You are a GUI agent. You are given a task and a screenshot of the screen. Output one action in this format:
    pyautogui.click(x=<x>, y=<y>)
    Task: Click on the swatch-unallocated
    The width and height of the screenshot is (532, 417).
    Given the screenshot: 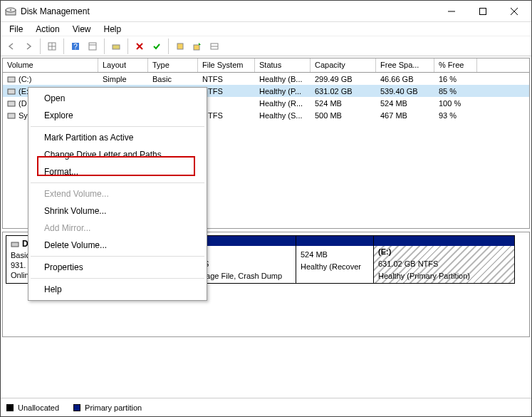 What is the action you would take?
    pyautogui.click(x=10, y=408)
    